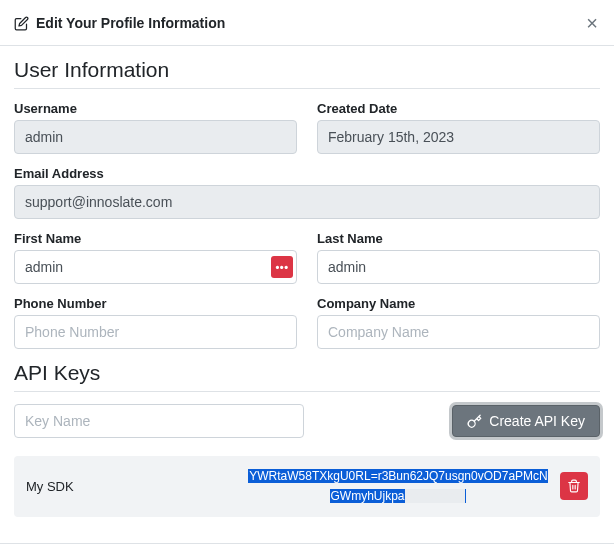 Image resolution: width=614 pixels, height=546 pixels. I want to click on created-date-field, so click(458, 137).